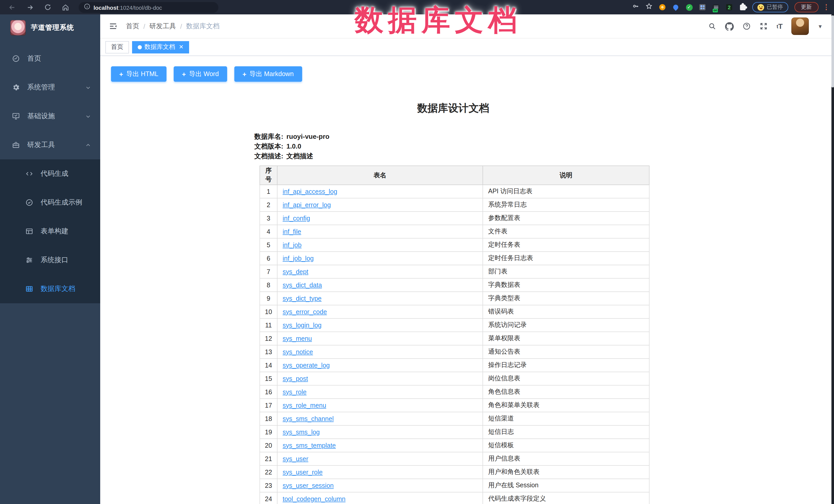  I want to click on chevron-icon, so click(88, 145).